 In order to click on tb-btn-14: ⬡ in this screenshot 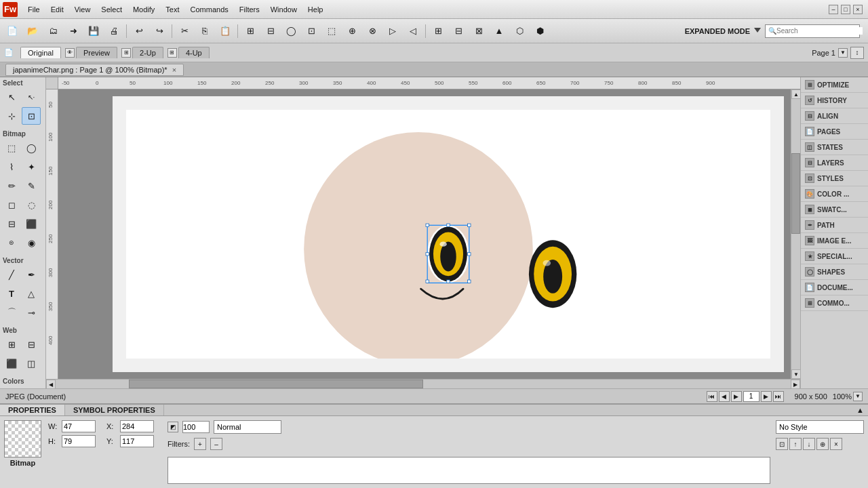, I will do `click(519, 31)`.